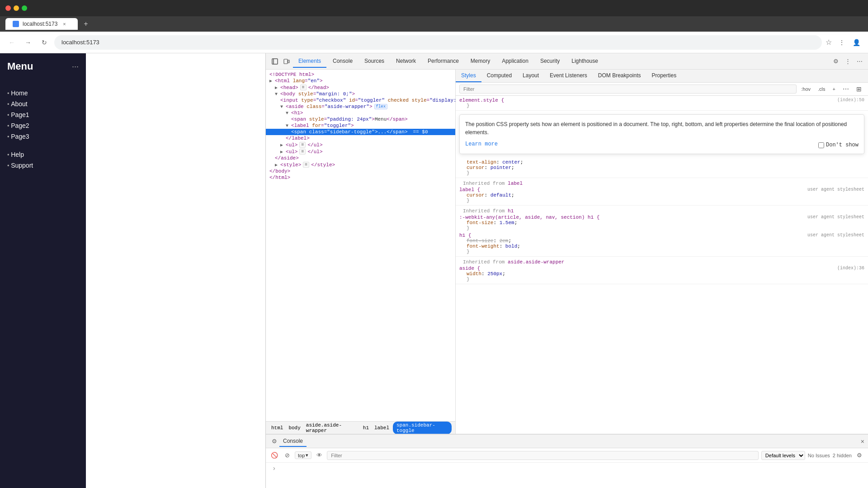 This screenshot has width=868, height=488. What do you see at coordinates (863, 441) in the screenshot?
I see `close-console-button: ×` at bounding box center [863, 441].